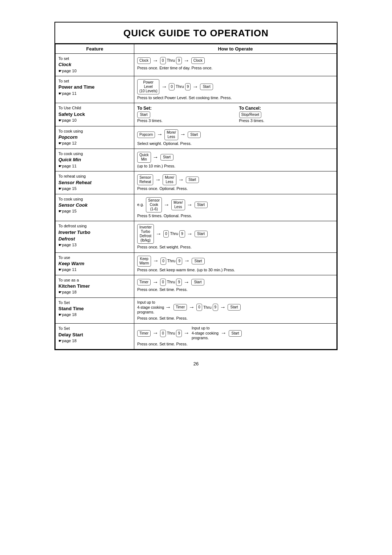 This screenshot has width=392, height=555. What do you see at coordinates (95, 94) in the screenshot?
I see `page-ref-power-time: ☛page 11` at bounding box center [95, 94].